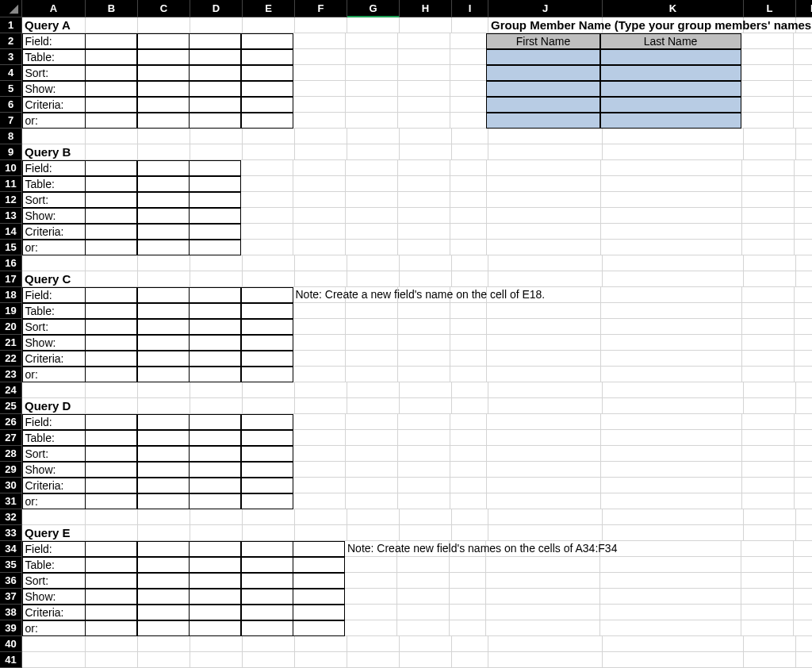  Describe the element at coordinates (373, 279) in the screenshot. I see `cell-G17` at that location.